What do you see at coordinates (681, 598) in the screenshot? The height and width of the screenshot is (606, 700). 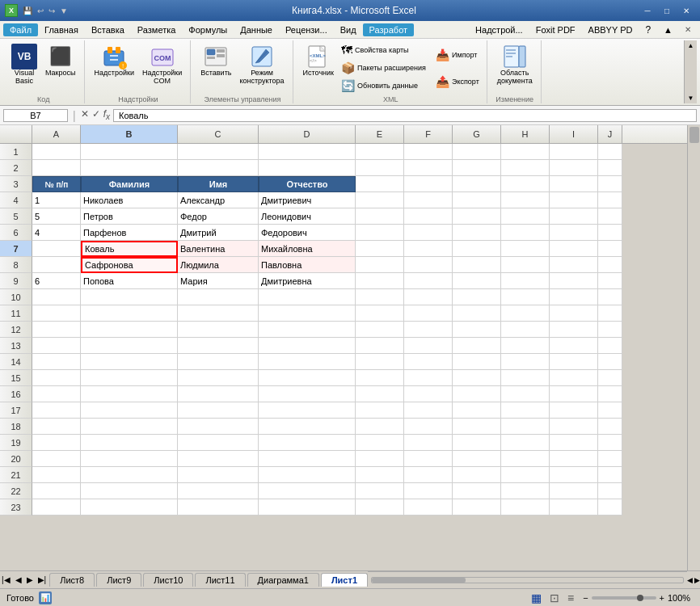 I see `zoom-level: 100%` at bounding box center [681, 598].